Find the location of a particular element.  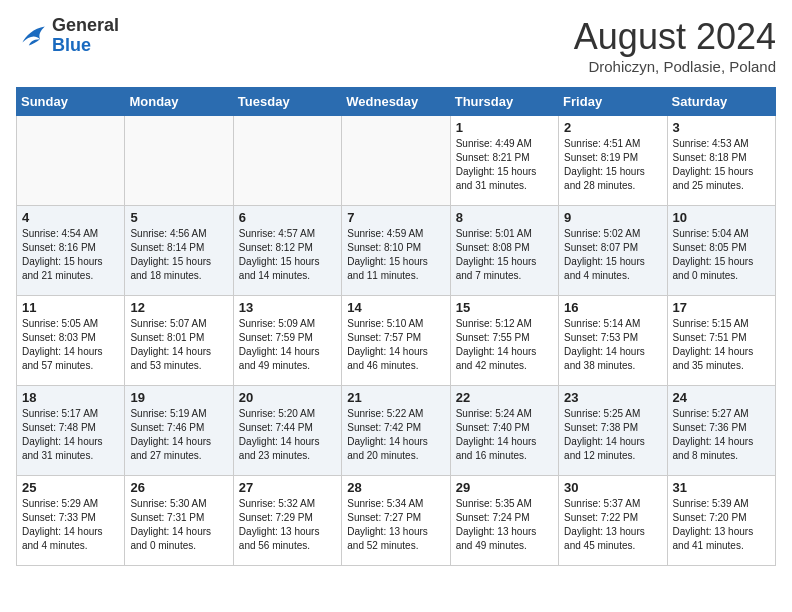

cell-info: Sunrise: 4:59 AM Sunset: 8:10 PM Dayligh… is located at coordinates (396, 255).